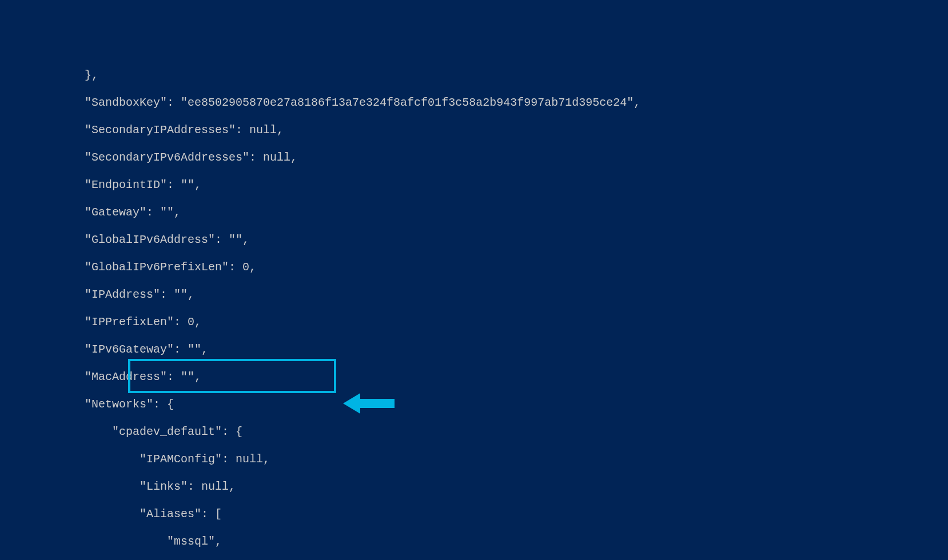 This screenshot has width=948, height=560. I want to click on json-line: "IPPrefixLen": 0,, so click(474, 322).